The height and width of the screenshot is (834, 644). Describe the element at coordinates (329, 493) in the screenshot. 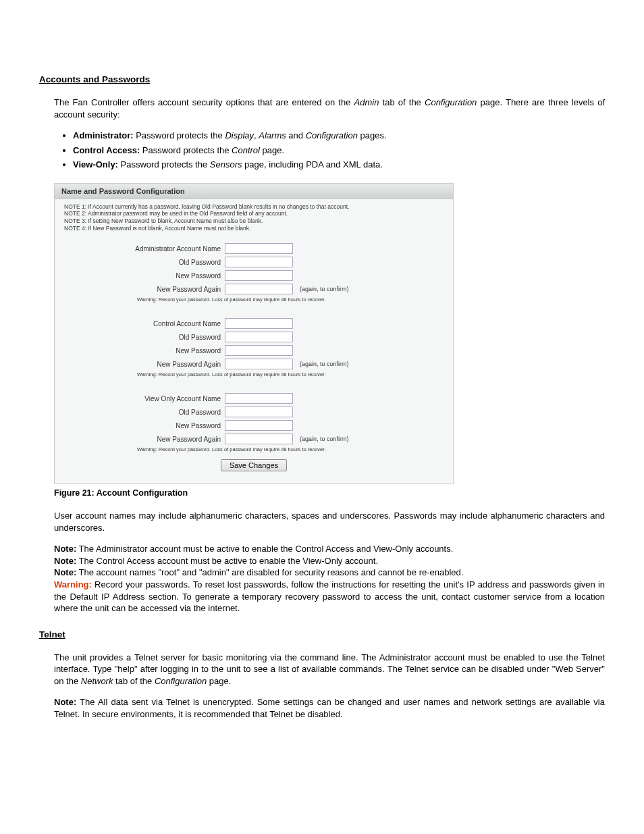

I see `figure-caption: Figure 21: Account Configuration` at that location.